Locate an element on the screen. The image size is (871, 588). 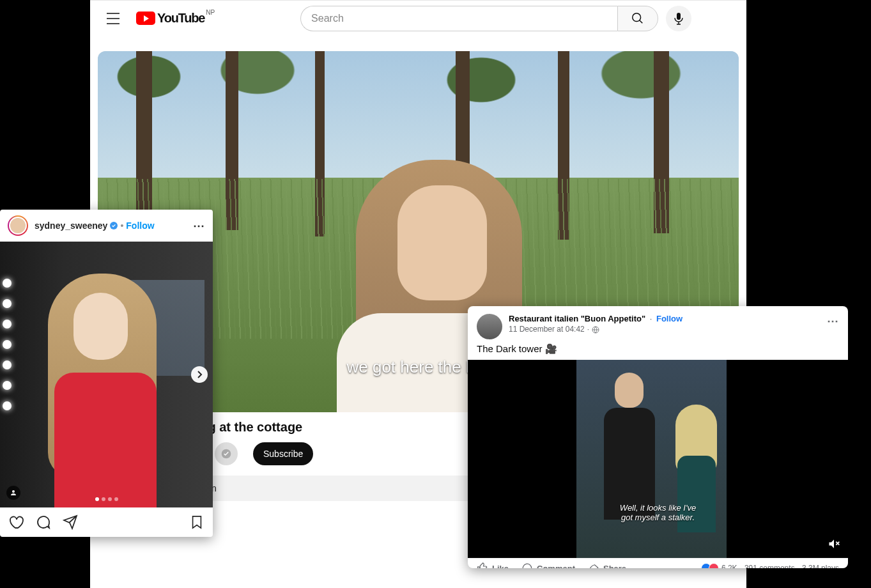
video-subtitle: Well, it looks like I've got myself a st… is located at coordinates (658, 513).